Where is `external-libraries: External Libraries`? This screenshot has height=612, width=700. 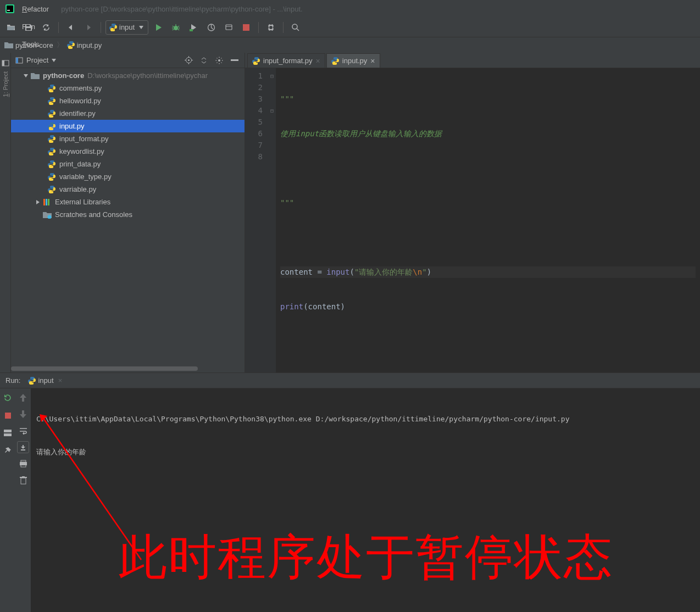
external-libraries: External Libraries is located at coordinates (127, 202).